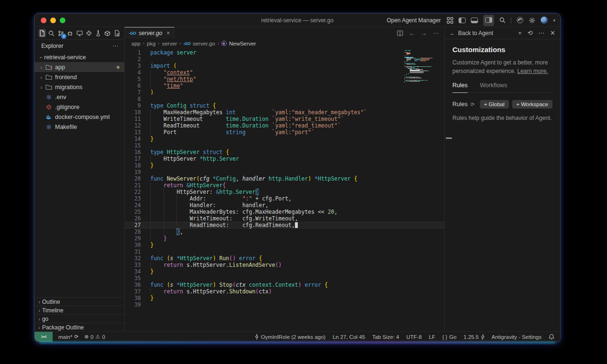 The width and height of the screenshot is (607, 364). What do you see at coordinates (98, 33) in the screenshot?
I see `testing-icon` at bounding box center [98, 33].